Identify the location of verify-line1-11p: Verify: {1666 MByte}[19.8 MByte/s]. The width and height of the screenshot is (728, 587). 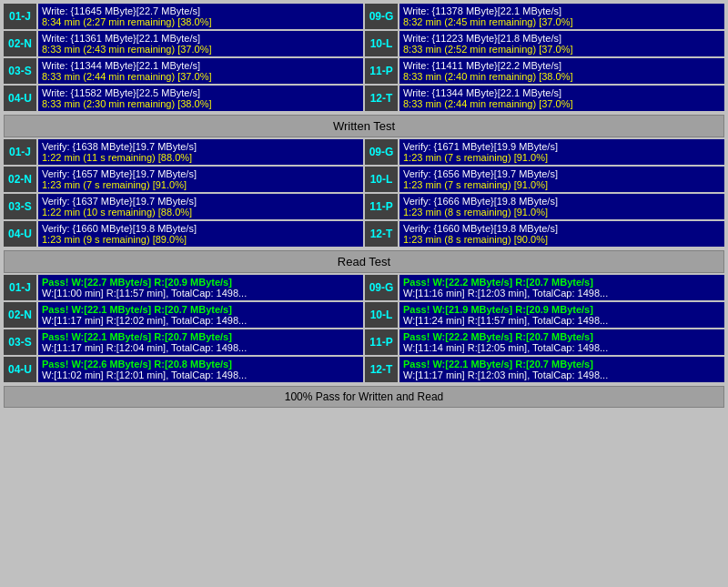
(562, 201).